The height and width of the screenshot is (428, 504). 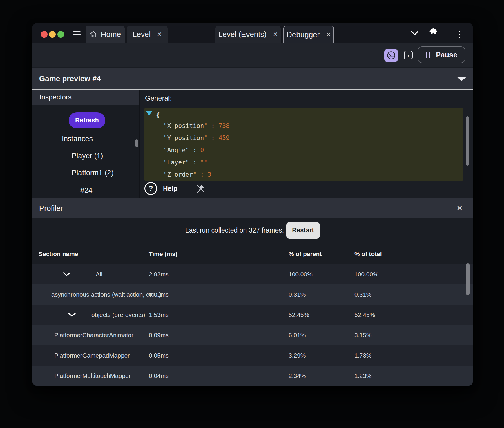 I want to click on property-key: "Y position", so click(x=186, y=138).